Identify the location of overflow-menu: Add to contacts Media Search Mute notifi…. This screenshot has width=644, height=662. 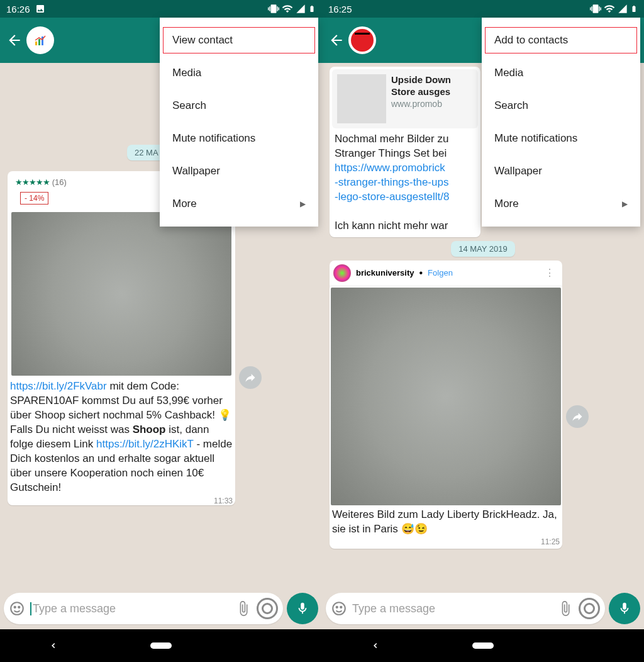
(561, 122).